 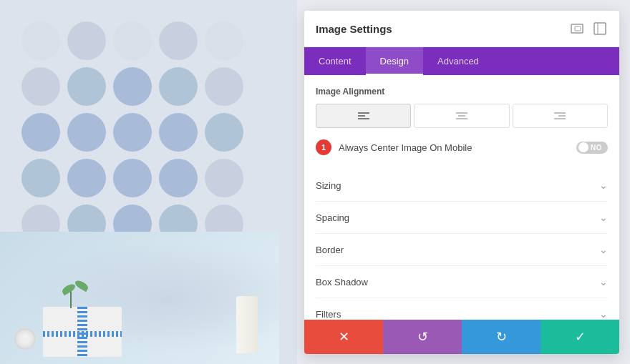 What do you see at coordinates (462, 309) in the screenshot?
I see `filters-header: Filters ⌄` at bounding box center [462, 309].